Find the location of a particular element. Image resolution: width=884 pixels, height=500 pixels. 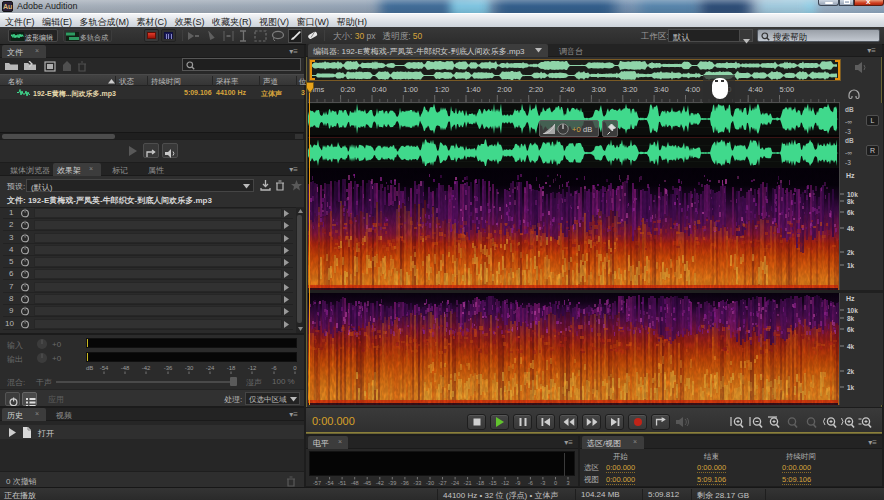

svg-text: 0:40 is located at coordinates (380, 90).